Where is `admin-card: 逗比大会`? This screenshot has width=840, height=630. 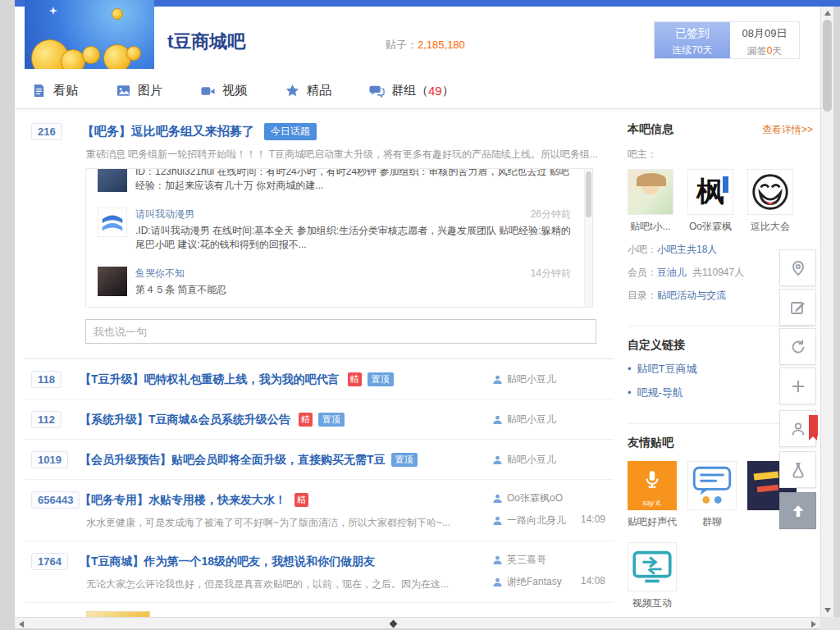
admin-card: 逗比大会 is located at coordinates (770, 202).